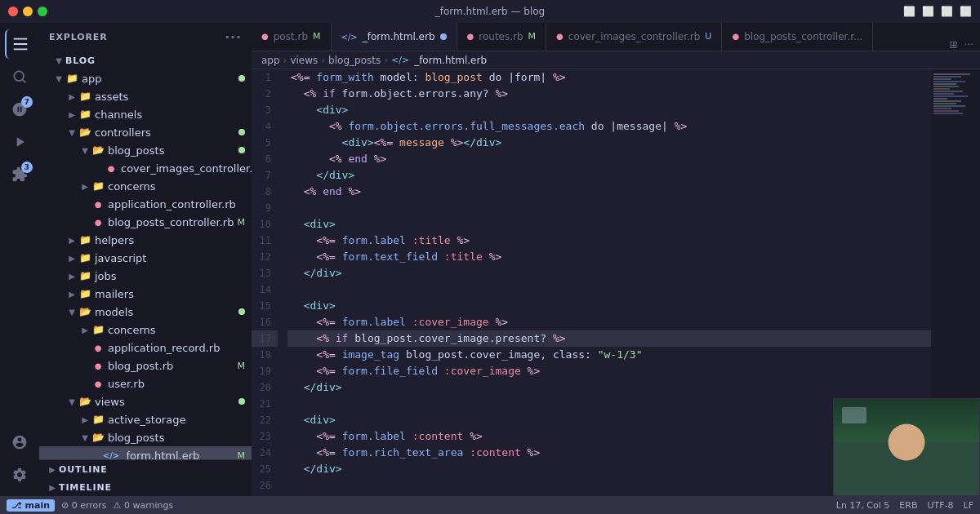 This screenshot has width=980, height=514. I want to click on more-actions-icon: ···, so click(234, 38).